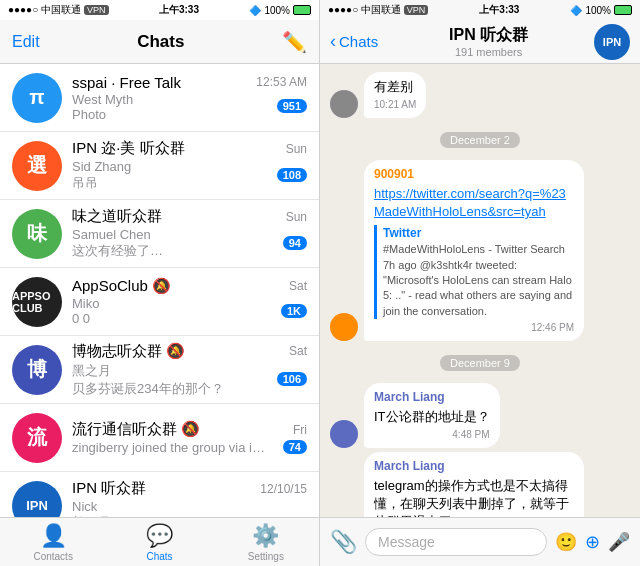 The image size is (640, 566). I want to click on chat-avatar-sspai: π, so click(37, 98).